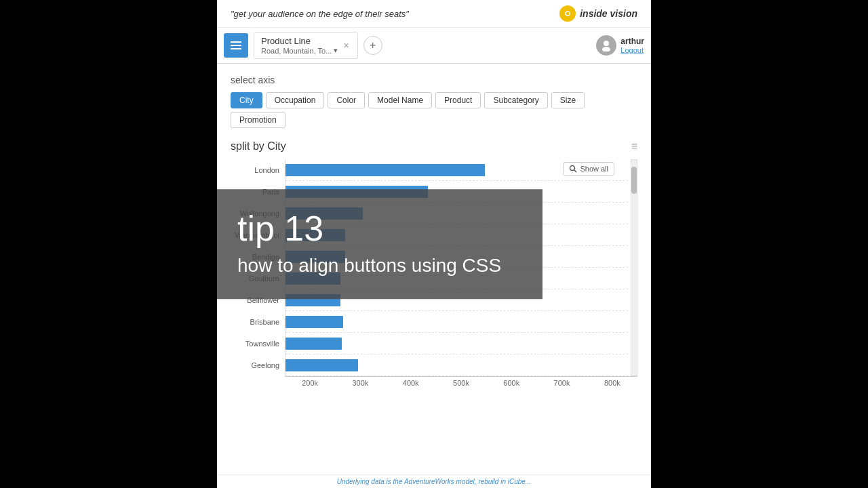  What do you see at coordinates (568, 100) in the screenshot?
I see `axis-btn-size: Size` at bounding box center [568, 100].